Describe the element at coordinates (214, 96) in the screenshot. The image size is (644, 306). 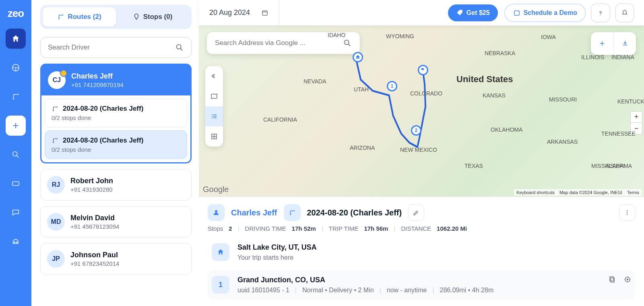
I see `map-icon` at that location.